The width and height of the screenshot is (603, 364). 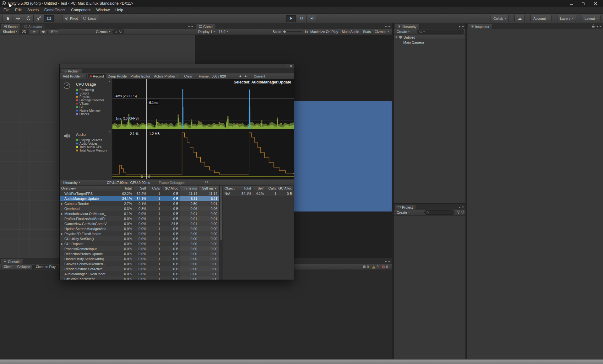 What do you see at coordinates (480, 26) in the screenshot?
I see `tab-inspector: Inspector` at bounding box center [480, 26].